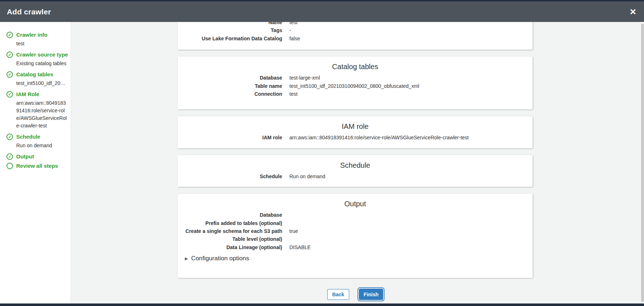 The height and width of the screenshot is (306, 644). What do you see at coordinates (234, 247) in the screenshot?
I see `review-row-label: Data Lineage (optional)` at bounding box center [234, 247].